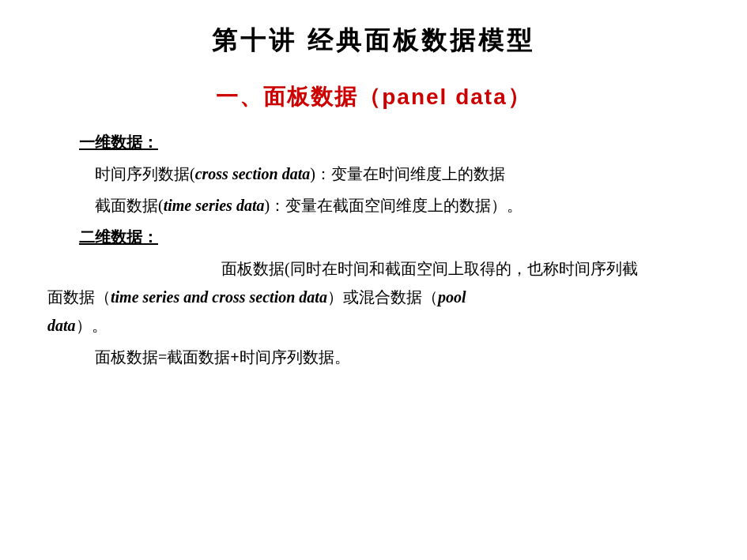 This screenshot has width=747, height=560. What do you see at coordinates (373, 142) in the screenshot?
I see `line-1d: 一维数据：` at bounding box center [373, 142].